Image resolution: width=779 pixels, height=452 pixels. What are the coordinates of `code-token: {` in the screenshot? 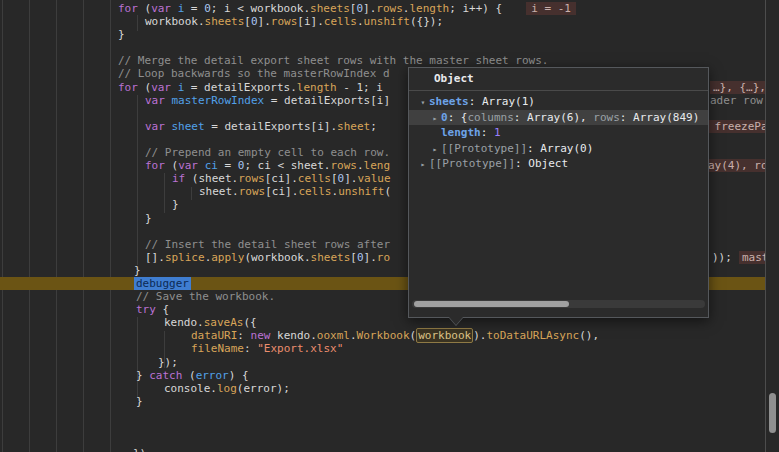 It's located at (162, 310).